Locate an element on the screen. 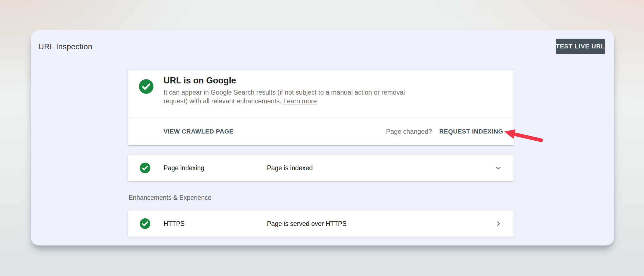 The width and height of the screenshot is (644, 276). view-crawled-page-link: VIEW CRAWLED PAGE is located at coordinates (198, 132).